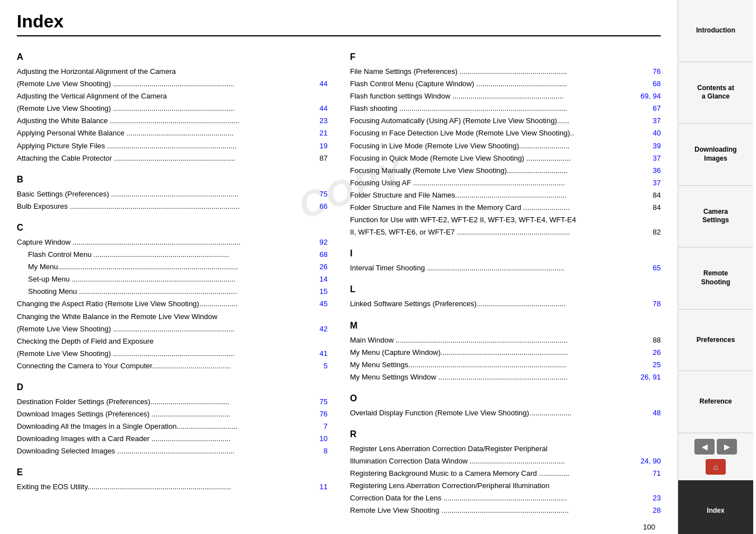  Describe the element at coordinates (494, 461) in the screenshot. I see `entry-text: Illumination Correction Data Window ....…` at that location.